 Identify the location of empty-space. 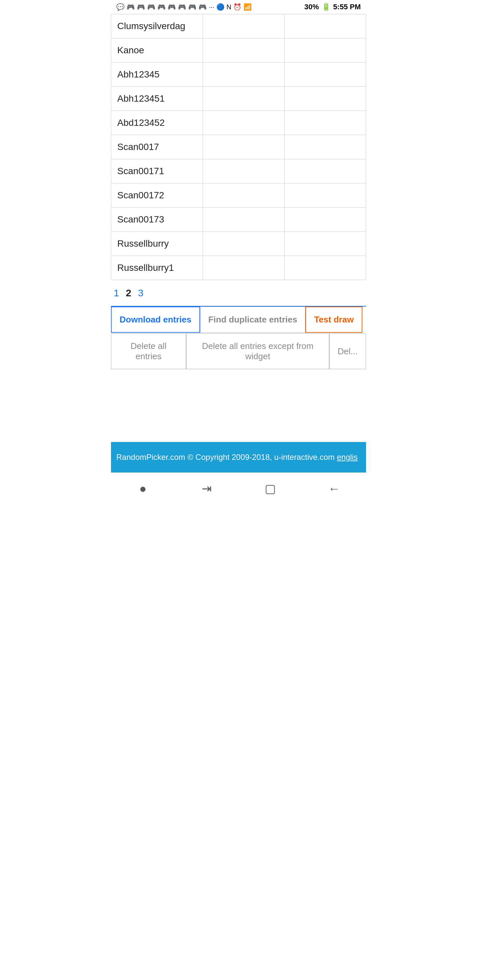
(238, 399).